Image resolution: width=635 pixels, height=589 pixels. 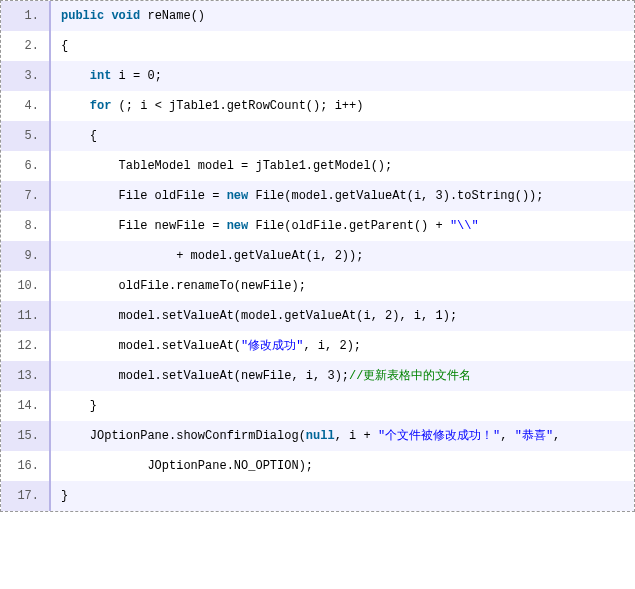 What do you see at coordinates (318, 136) in the screenshot?
I see `code-line: 5. {` at bounding box center [318, 136].